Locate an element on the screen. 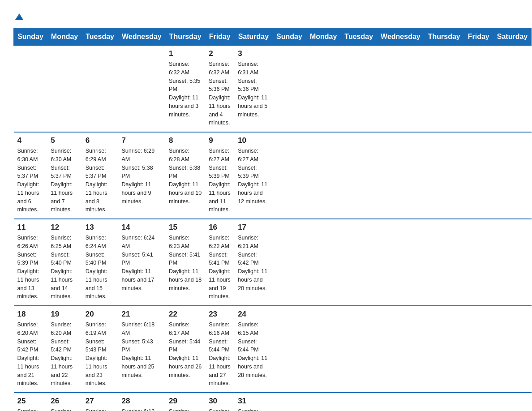  day-cell: 21Sunrise: 6:18 AMSunset: 5:43 PMDayligh… is located at coordinates (142, 349).